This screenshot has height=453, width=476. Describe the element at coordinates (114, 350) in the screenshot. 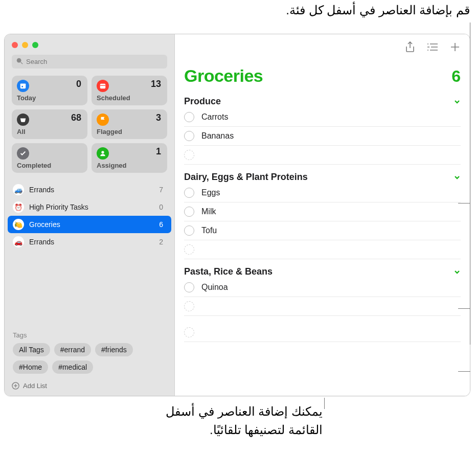

I see `tag-friends: #friends` at that location.